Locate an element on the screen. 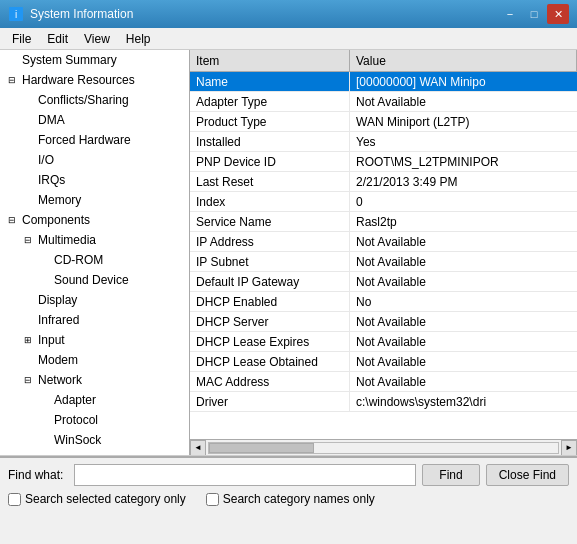  tree-label-sound-device: Sound Device is located at coordinates (90, 280).